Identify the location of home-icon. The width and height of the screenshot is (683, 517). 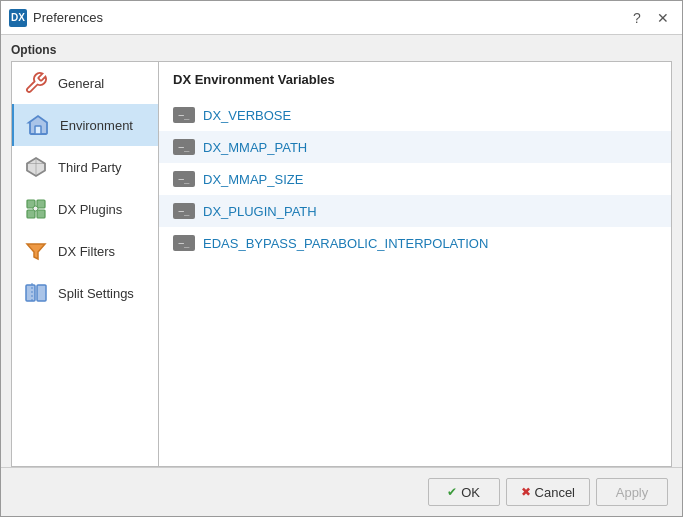
(38, 125).